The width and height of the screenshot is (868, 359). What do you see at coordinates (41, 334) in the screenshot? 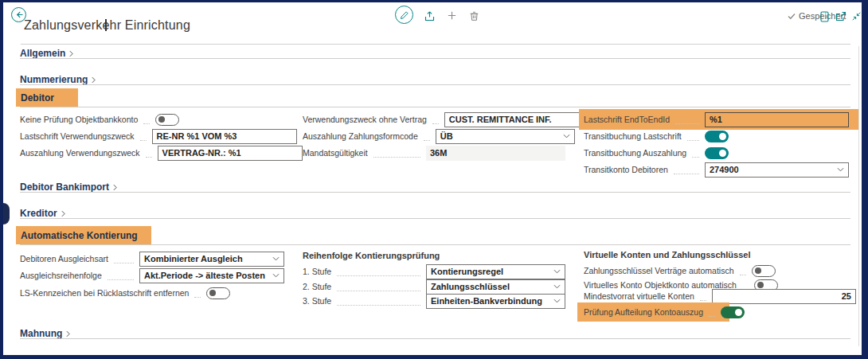
I see `section-mahnung-label: Mahnung` at bounding box center [41, 334].